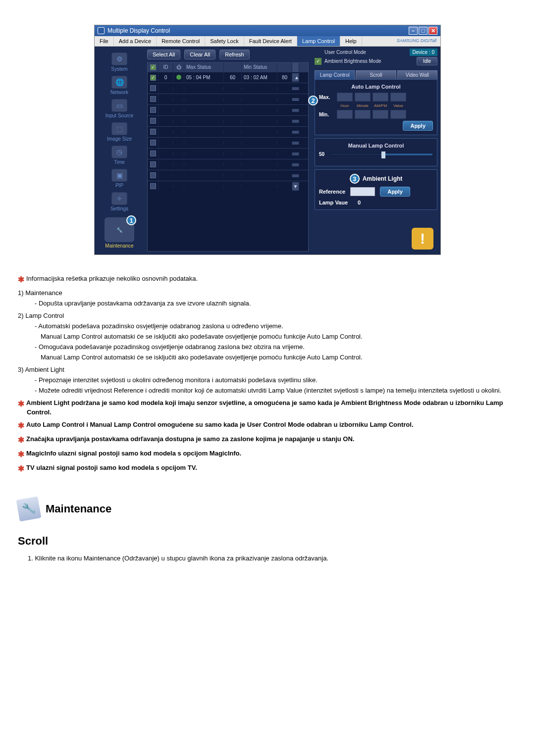 This screenshot has width=535, height=756. I want to click on sidebar-item-time: ◷ Time, so click(119, 155).